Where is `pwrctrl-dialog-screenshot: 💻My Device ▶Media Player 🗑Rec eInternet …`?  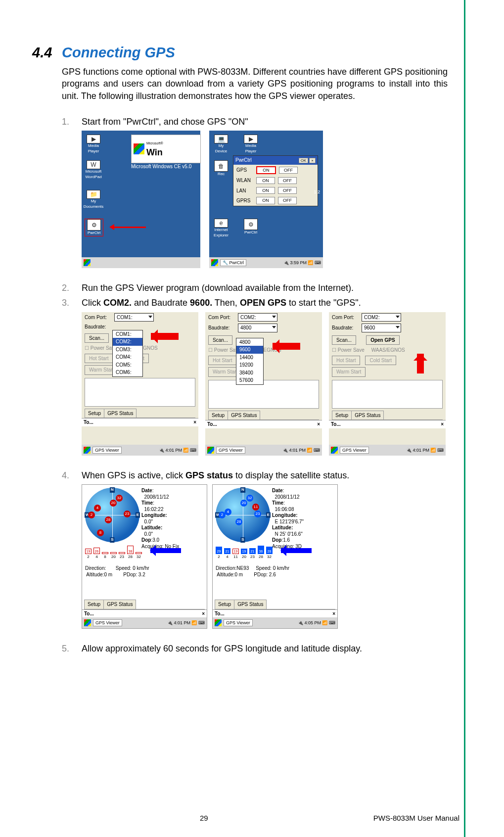
pwrctrl-dialog-screenshot: 💻My Device ▶Media Player 🗑Rec eInternet … is located at coordinates (266, 199).